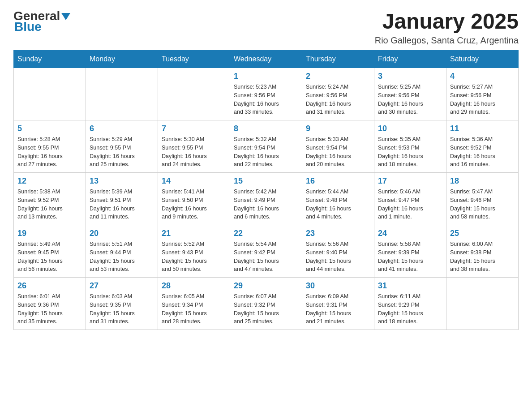  I want to click on day-number: 29, so click(266, 286).